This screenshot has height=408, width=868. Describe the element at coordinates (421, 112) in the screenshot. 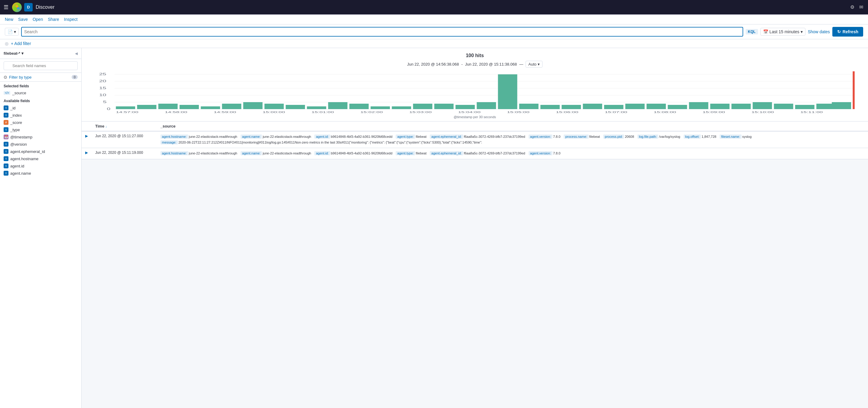

I see `svg-text: 15:03:00` at that location.